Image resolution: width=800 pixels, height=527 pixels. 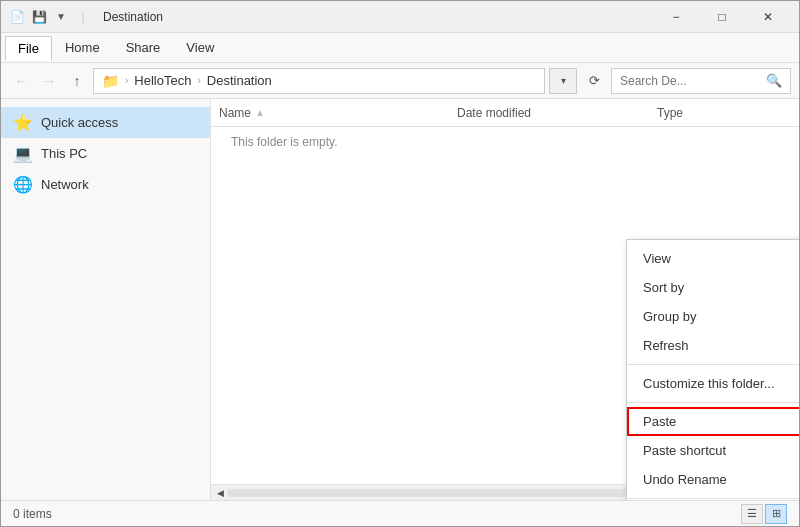 I want to click on title-bar-controls: − □ ✕, so click(x=722, y=17).